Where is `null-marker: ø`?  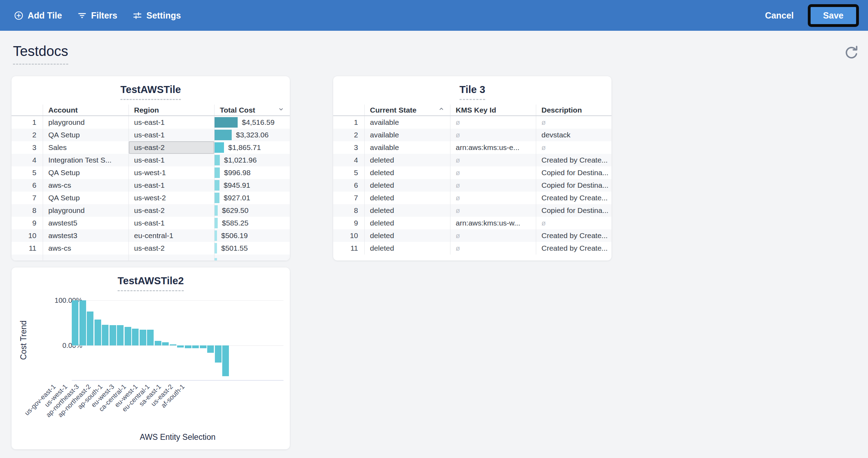
null-marker: ø is located at coordinates (458, 160).